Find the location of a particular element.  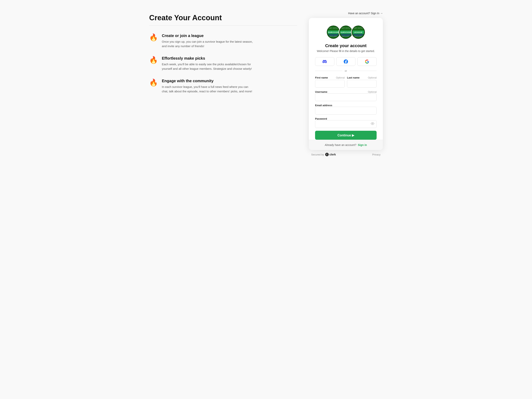

clerk-icon: C is located at coordinates (327, 154).